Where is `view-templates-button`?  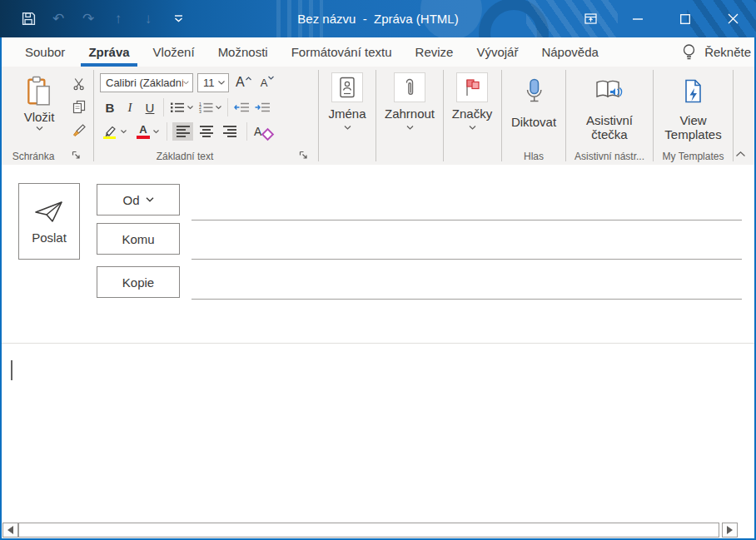
view-templates-button is located at coordinates (693, 91).